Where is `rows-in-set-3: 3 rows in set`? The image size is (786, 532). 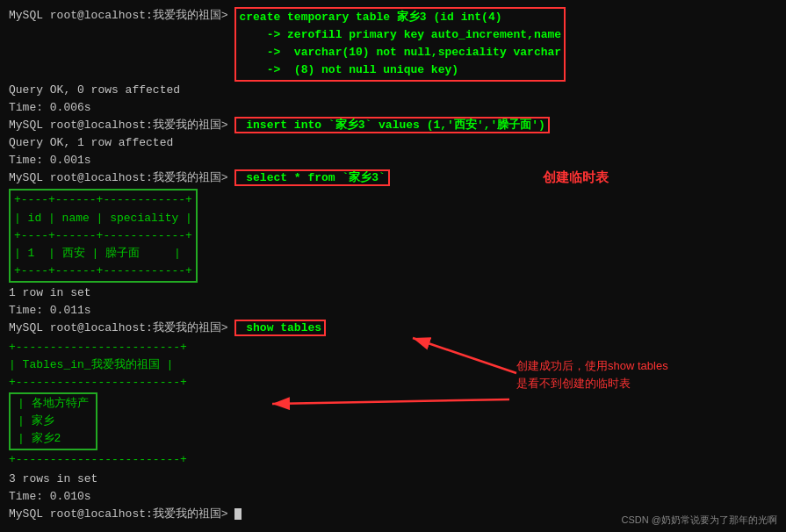
rows-in-set-3: 3 rows in set is located at coordinates (393, 479).